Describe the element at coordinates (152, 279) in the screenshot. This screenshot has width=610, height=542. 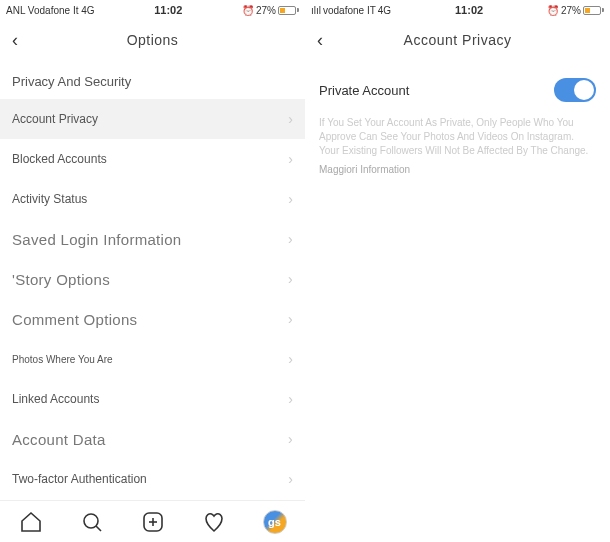
I see `list-item--story-options: 'Story Options›` at that location.